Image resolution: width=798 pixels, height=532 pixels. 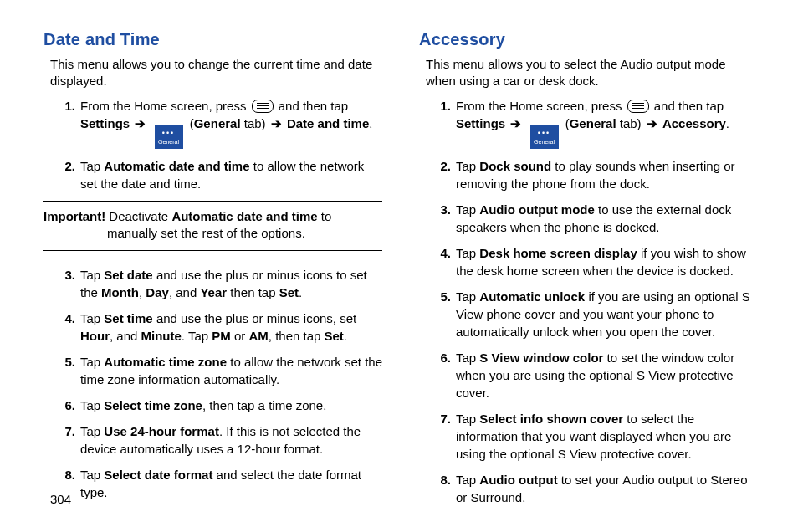 I want to click on list-item: Tap Audio output to set your Audio outpu…, so click(x=592, y=489).